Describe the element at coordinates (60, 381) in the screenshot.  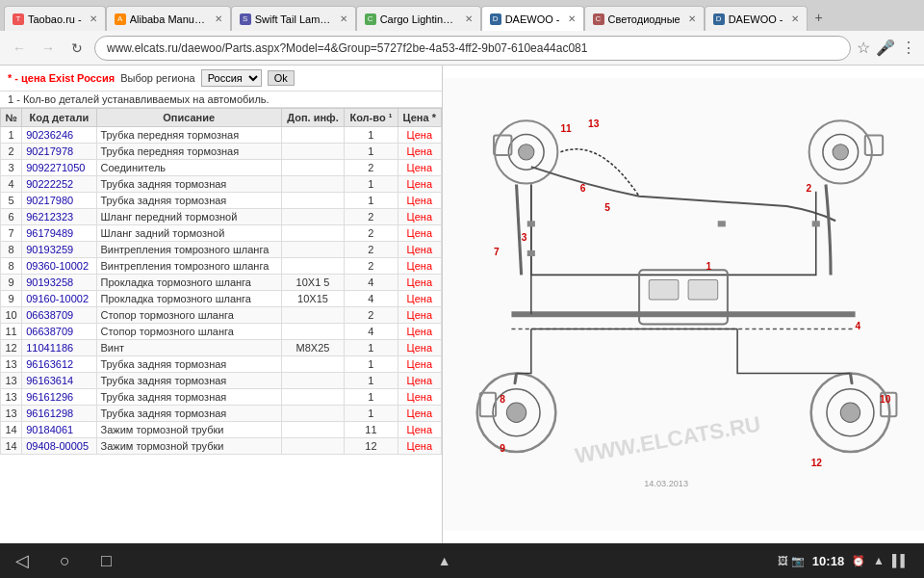
I see `cell-code: 96163614` at that location.